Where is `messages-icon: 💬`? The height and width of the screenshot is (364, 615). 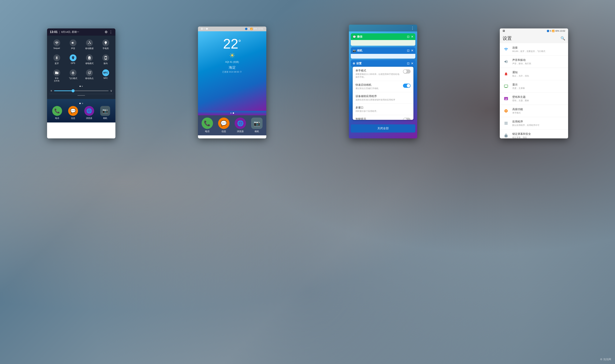 messages-icon: 💬 is located at coordinates (73, 111).